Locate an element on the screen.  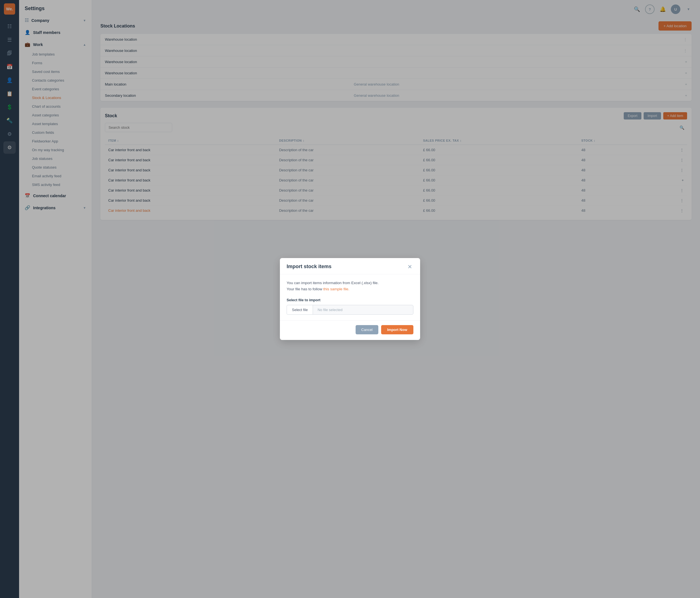
modal-title: Import stock items is located at coordinates (309, 267).